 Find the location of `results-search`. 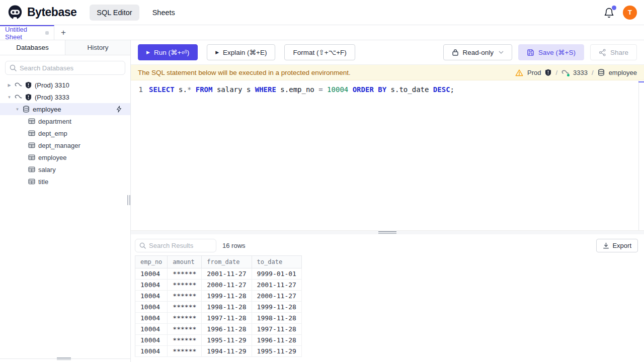

results-search is located at coordinates (176, 245).